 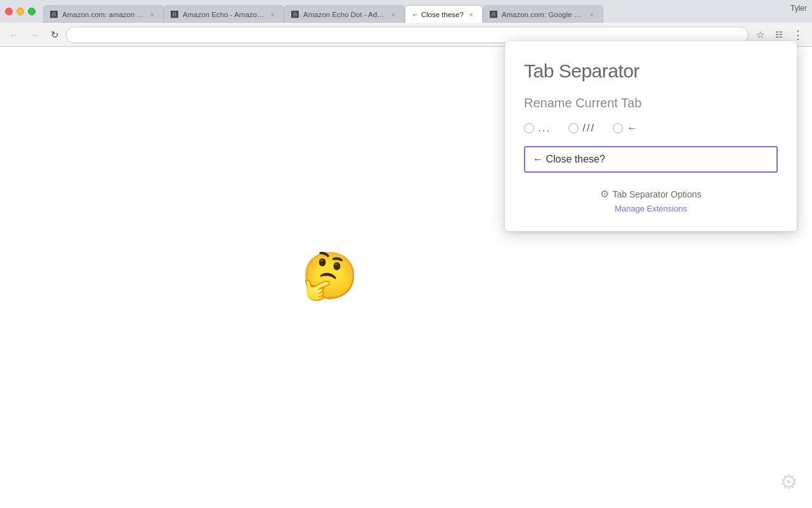 What do you see at coordinates (799, 8) in the screenshot?
I see `user-name: Tyler` at bounding box center [799, 8].